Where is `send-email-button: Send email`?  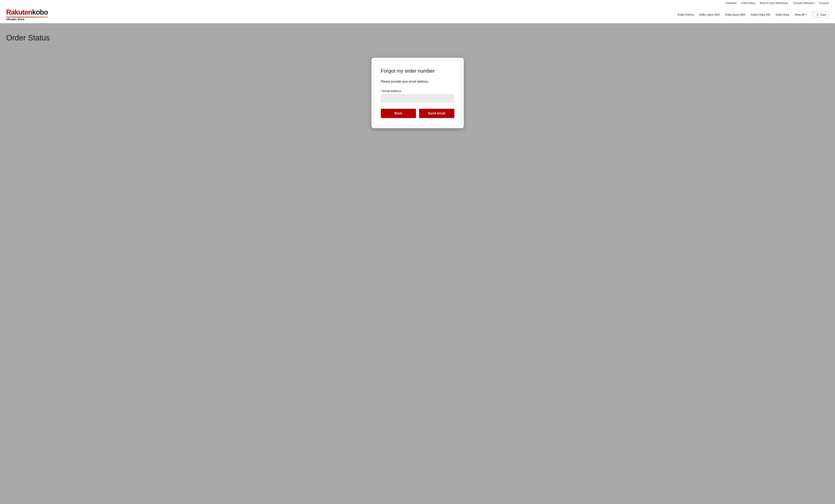 send-email-button: Send email is located at coordinates (437, 113).